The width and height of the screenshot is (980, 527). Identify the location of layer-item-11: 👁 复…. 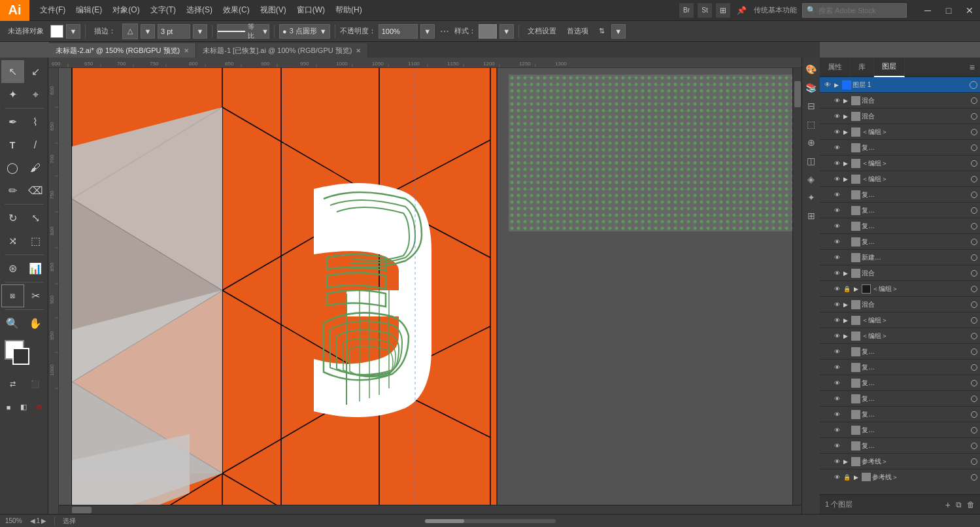
(900, 242).